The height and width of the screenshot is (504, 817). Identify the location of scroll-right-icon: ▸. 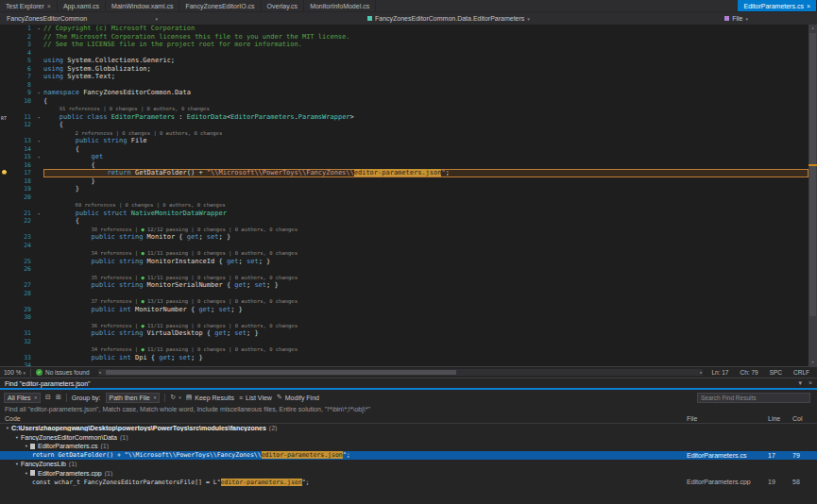
(701, 372).